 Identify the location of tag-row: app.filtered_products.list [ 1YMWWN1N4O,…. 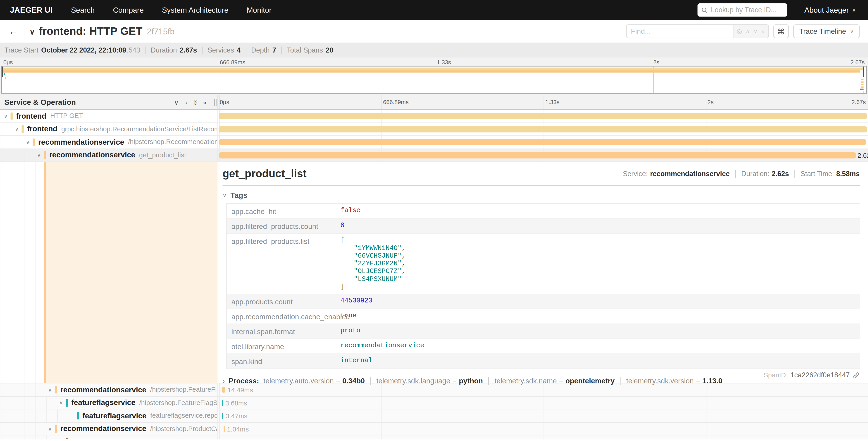
(543, 264).